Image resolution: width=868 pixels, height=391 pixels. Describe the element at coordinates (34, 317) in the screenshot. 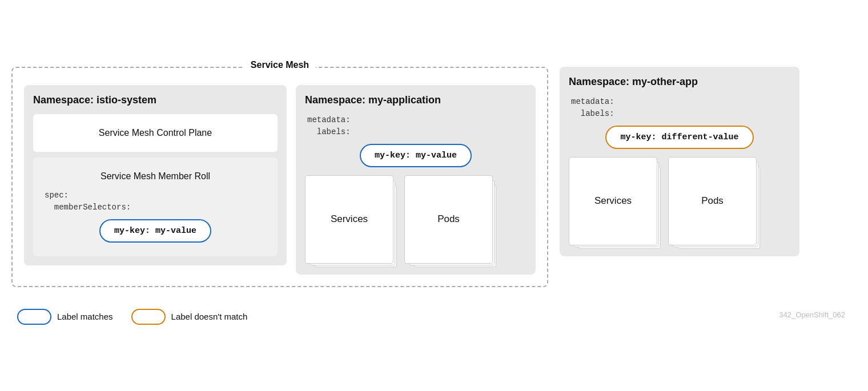

I see `legend-blue-pill` at that location.